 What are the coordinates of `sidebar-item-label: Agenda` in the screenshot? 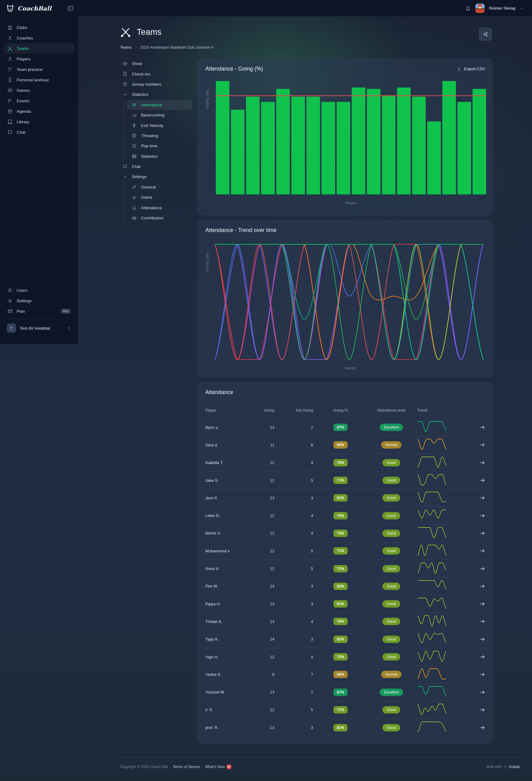 It's located at (24, 112).